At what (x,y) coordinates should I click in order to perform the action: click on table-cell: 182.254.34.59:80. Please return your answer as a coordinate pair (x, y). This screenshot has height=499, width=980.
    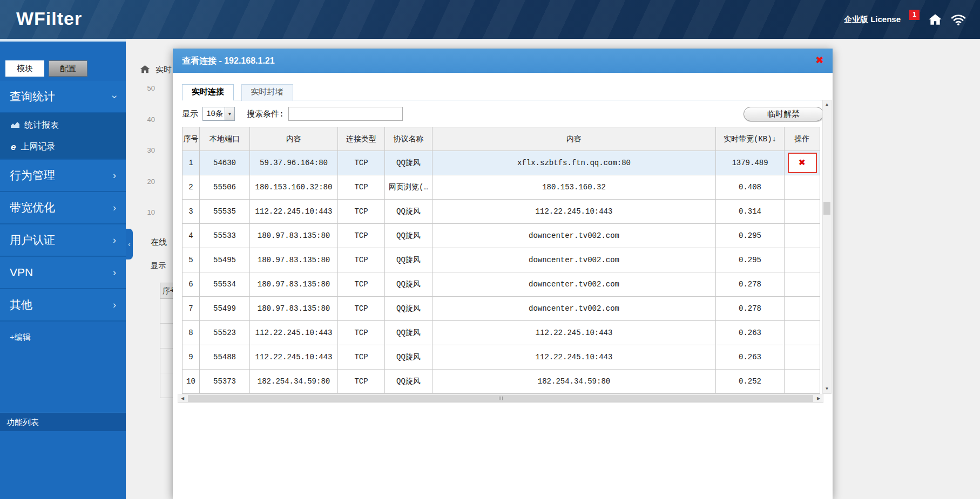
    Looking at the image, I should click on (575, 382).